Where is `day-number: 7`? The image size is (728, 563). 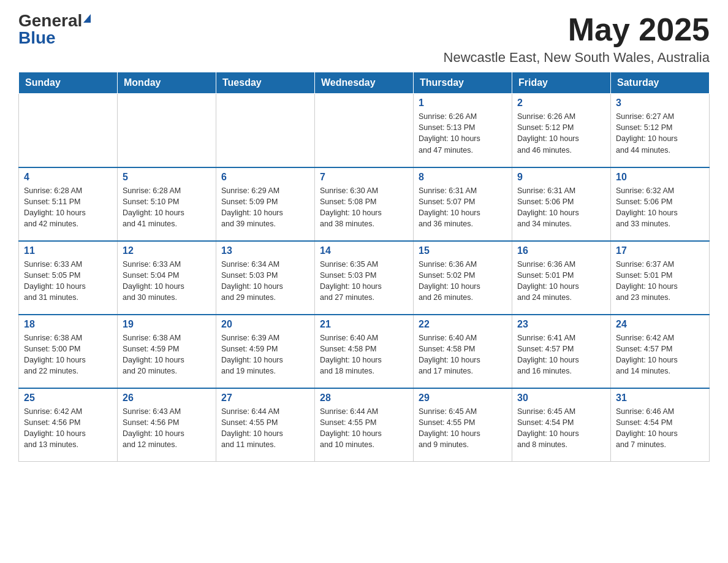 day-number: 7 is located at coordinates (364, 177).